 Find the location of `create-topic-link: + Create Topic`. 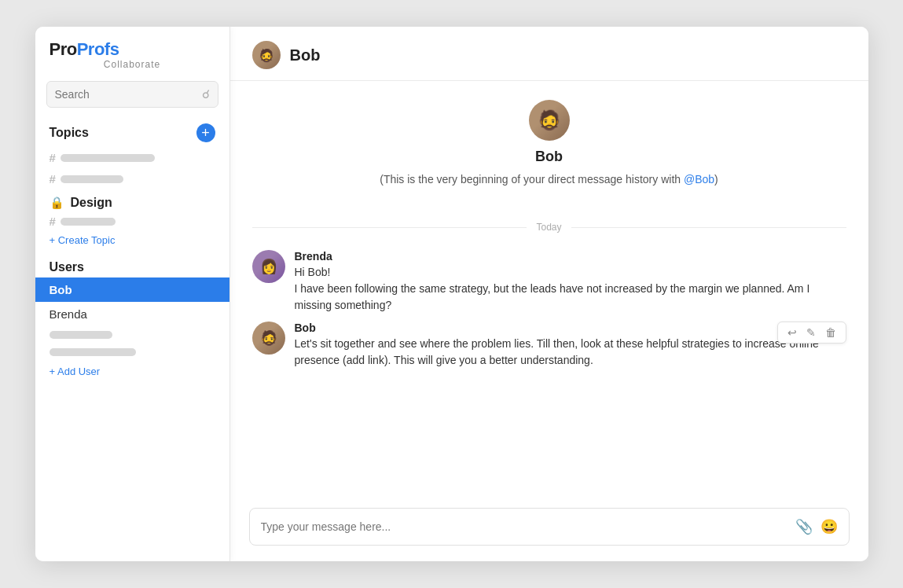

create-topic-link: + Create Topic is located at coordinates (132, 242).